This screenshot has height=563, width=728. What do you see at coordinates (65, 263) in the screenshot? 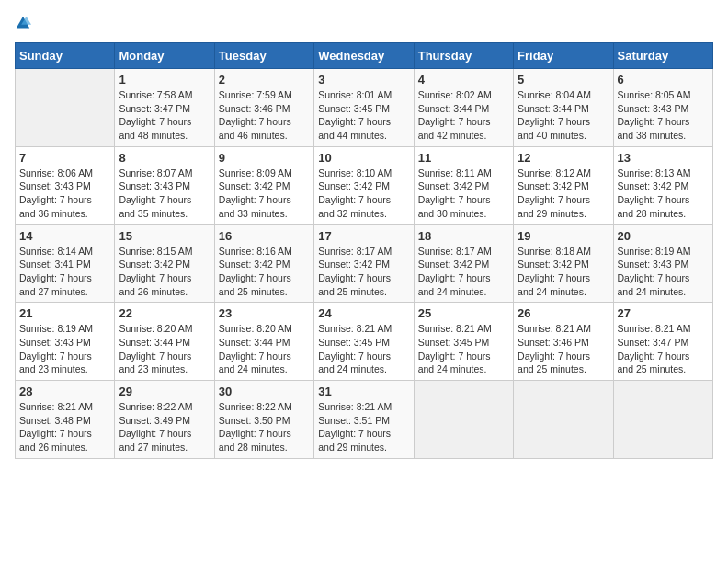
I see `day-cell: 14Sunrise: 8:14 AMSunset: 3:41 PMDayligh…` at bounding box center [65, 263].